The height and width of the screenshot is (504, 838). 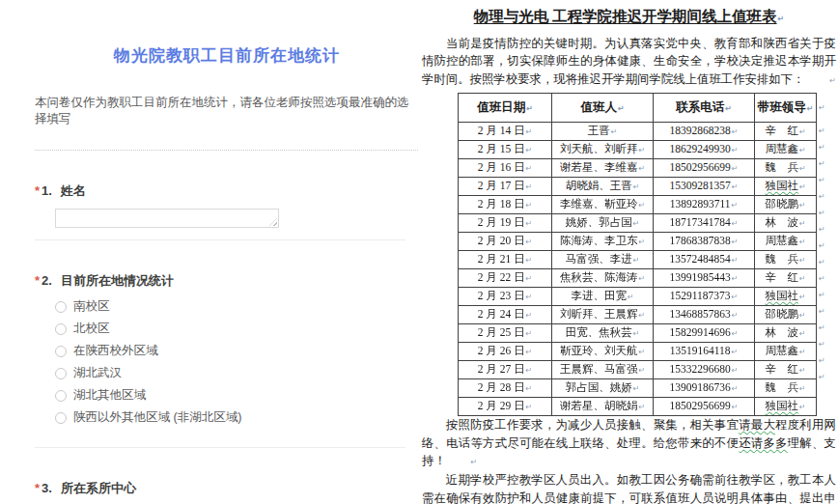 I want to click on name-textarea, so click(x=167, y=218).